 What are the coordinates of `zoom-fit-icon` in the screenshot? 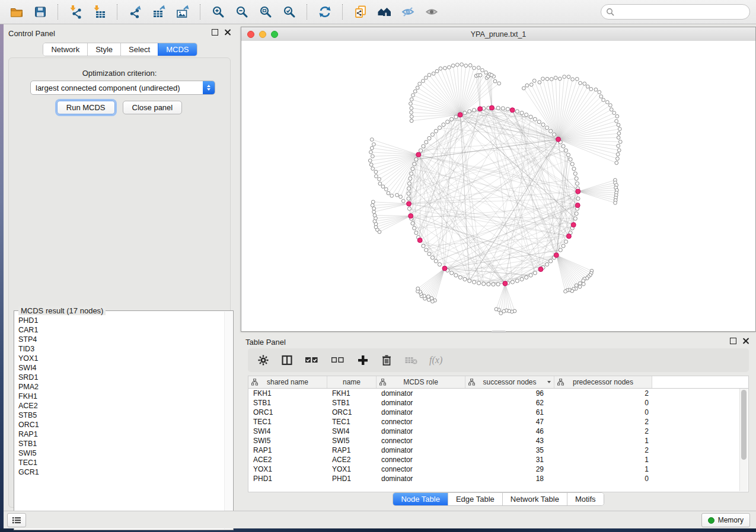 It's located at (266, 12).